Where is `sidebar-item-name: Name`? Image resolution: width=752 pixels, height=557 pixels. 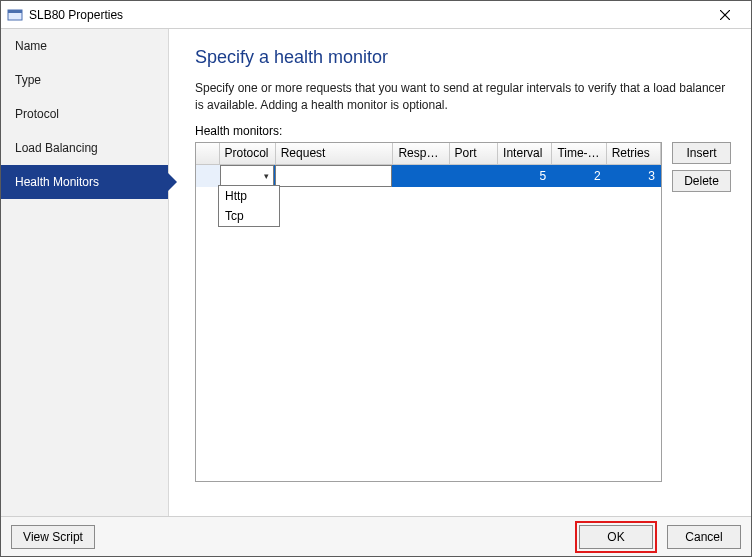 sidebar-item-name: Name is located at coordinates (84, 46).